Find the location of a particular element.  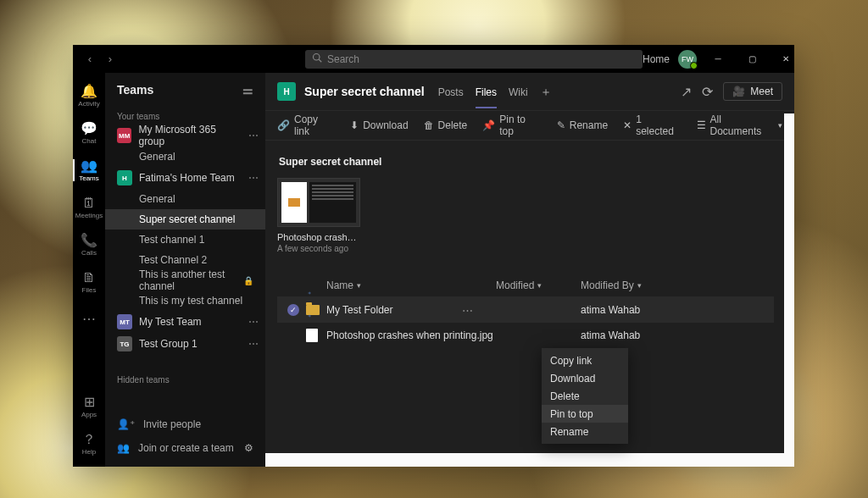

home-link: Home is located at coordinates (656, 59).